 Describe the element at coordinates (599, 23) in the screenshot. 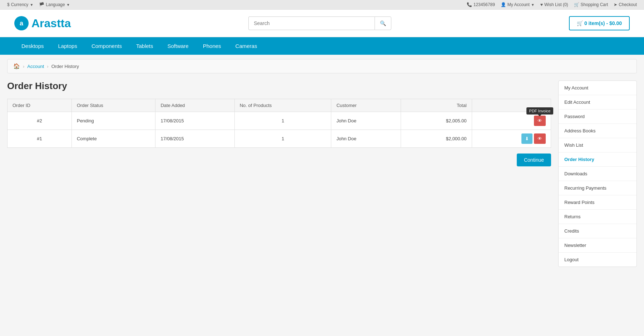

I see `cart-button: 🛒 0 item(s) - $0.00` at that location.